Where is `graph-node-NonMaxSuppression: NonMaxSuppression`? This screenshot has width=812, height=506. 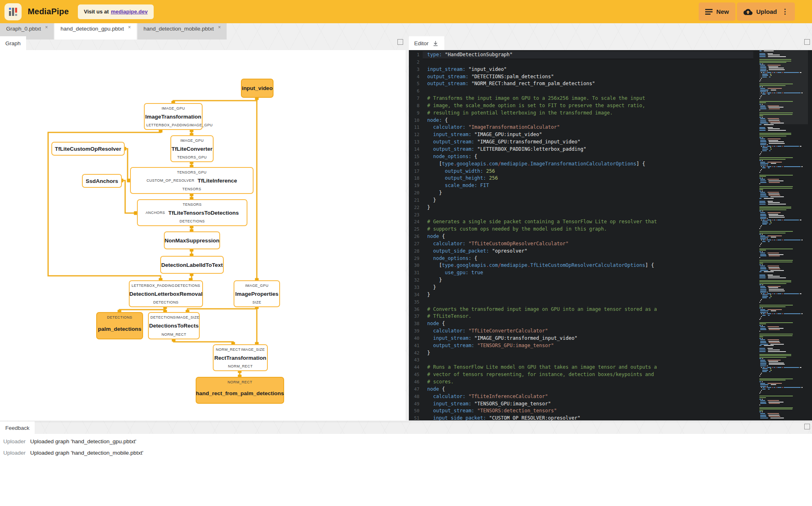
graph-node-NonMaxSuppression: NonMaxSuppression is located at coordinates (192, 240).